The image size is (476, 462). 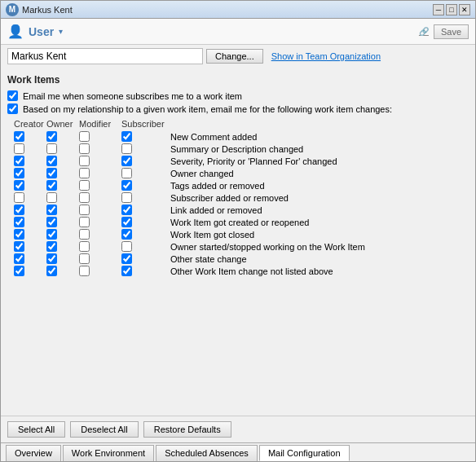 I want to click on table-row: Work Item got created or reopened, so click(x=238, y=222).